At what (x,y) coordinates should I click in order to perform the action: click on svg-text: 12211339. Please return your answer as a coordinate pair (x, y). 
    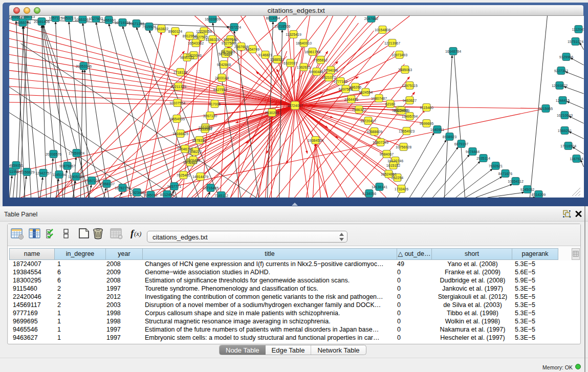
    Looking at the image, I should click on (178, 87).